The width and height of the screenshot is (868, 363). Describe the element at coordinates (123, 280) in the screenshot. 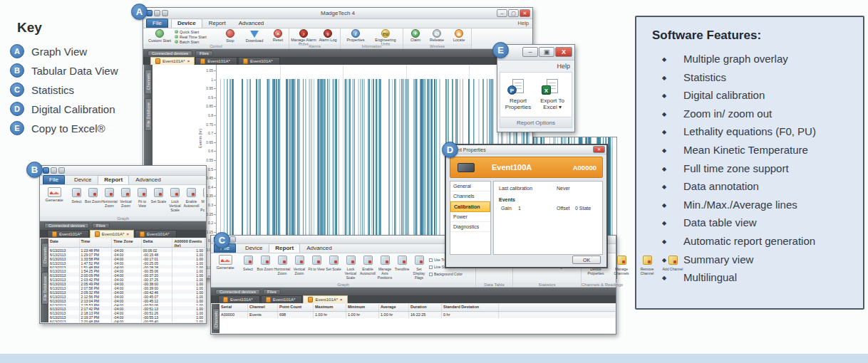

I see `data-table-container: Channels File Database Date Time Time Zo…` at that location.